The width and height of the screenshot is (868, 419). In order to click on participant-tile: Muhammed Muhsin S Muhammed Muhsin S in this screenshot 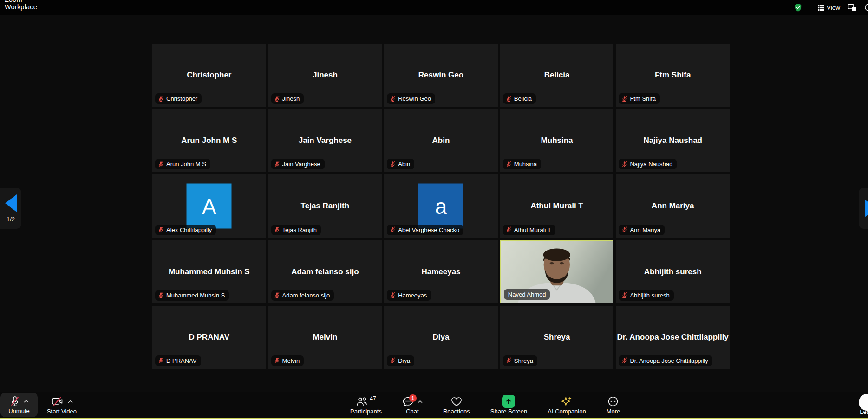, I will do `click(209, 272)`.